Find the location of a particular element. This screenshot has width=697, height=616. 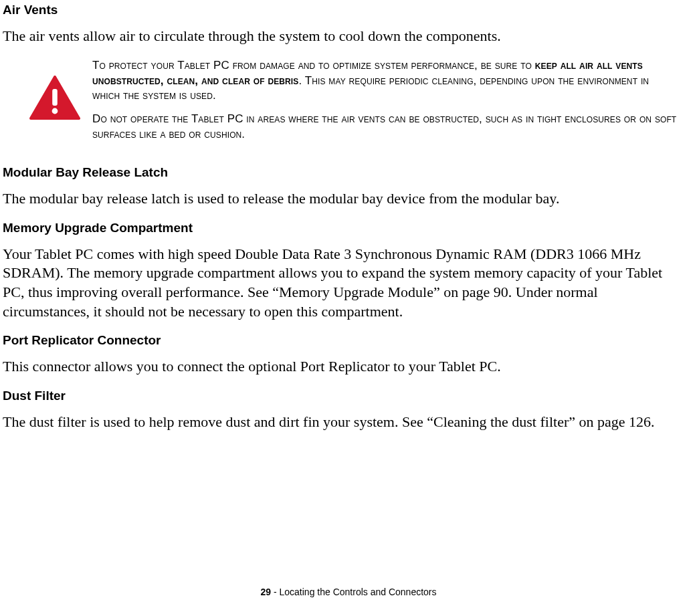

heading-air-vents: Air Vents is located at coordinates (343, 10).